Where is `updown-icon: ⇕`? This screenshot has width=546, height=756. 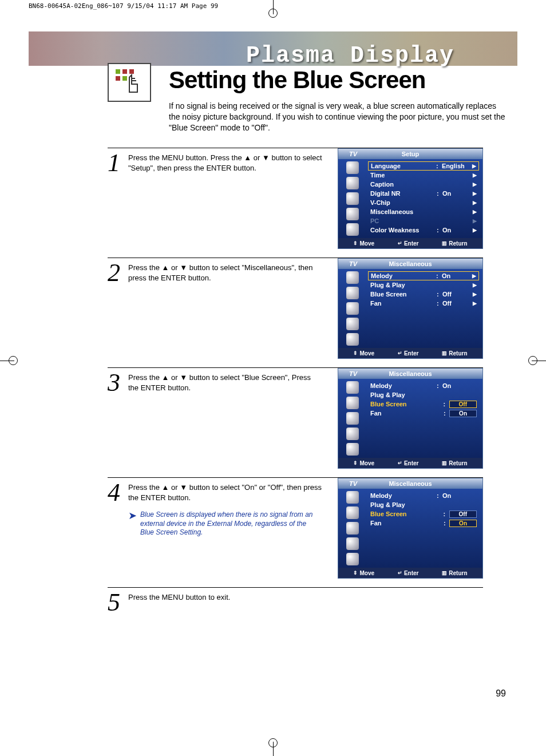
updown-icon: ⇕ is located at coordinates (355, 243).